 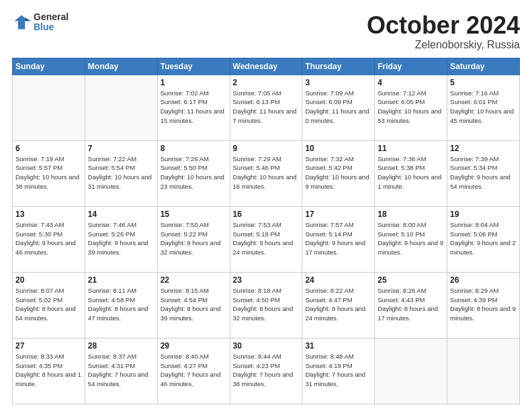 I want to click on day-number: 1, so click(x=193, y=83).